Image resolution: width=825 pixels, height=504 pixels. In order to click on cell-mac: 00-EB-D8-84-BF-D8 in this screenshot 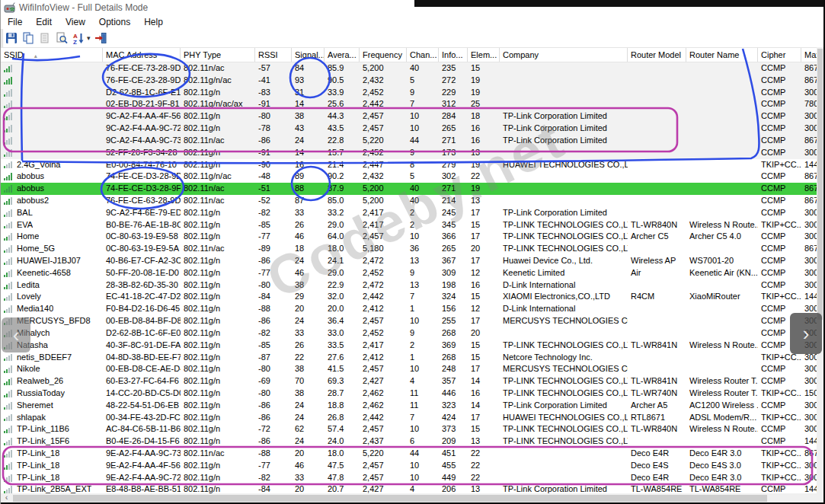, I will do `click(142, 321)`.